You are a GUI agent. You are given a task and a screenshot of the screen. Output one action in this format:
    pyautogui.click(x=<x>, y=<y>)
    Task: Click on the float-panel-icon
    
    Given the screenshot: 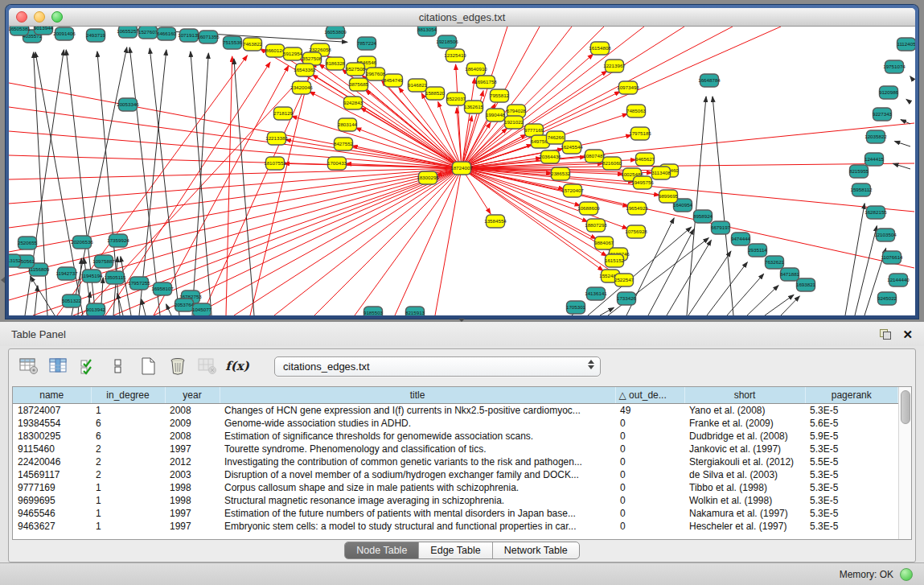 What is the action you would take?
    pyautogui.click(x=885, y=335)
    